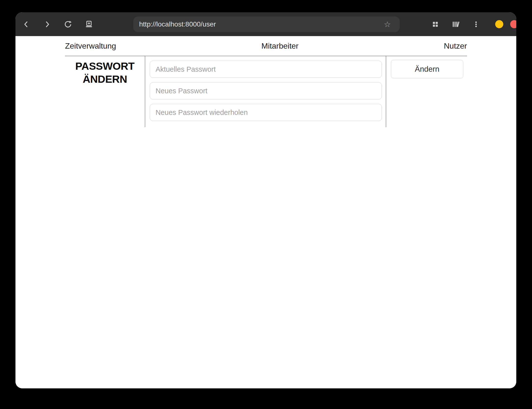 This screenshot has width=532, height=409. What do you see at coordinates (266, 92) in the screenshot?
I see `password-fields-column` at bounding box center [266, 92].